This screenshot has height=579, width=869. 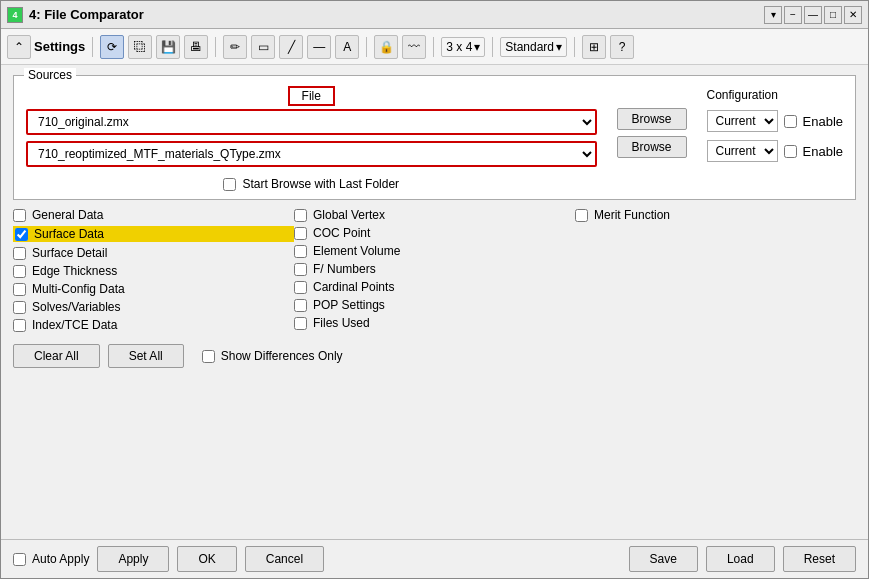 I want to click on f-numbers-label: F/ Numbers, so click(x=344, y=269).